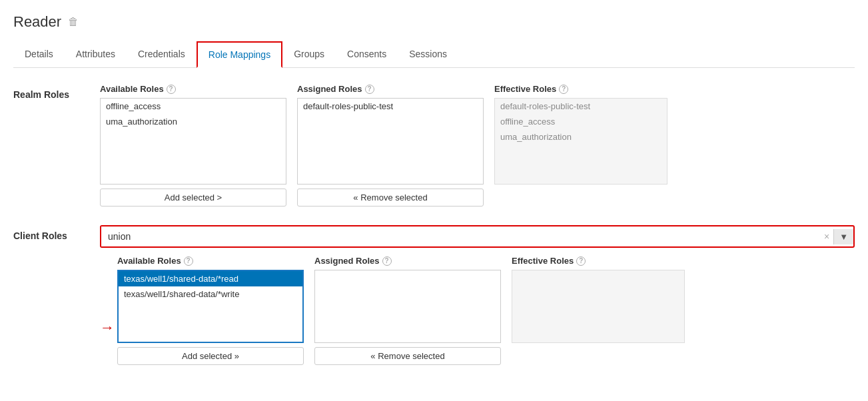  Describe the element at coordinates (477, 236) in the screenshot. I see `client-select-wrapper: × ▼` at that location.